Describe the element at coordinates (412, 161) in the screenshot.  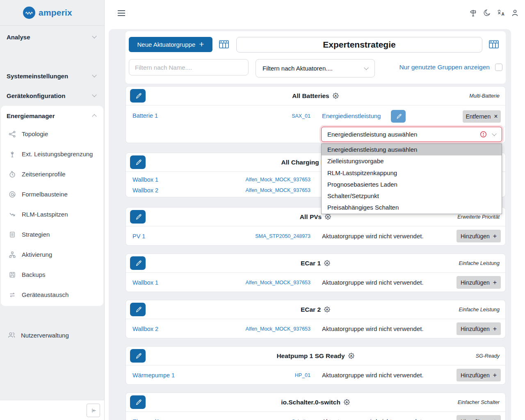
I see `dropdown-option: Zielleistungsvorgabe` at that location.